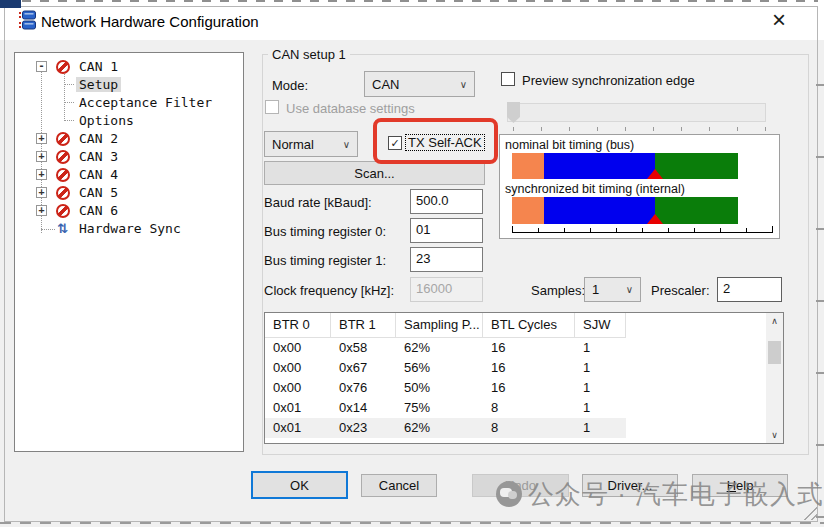 The width and height of the screenshot is (824, 527). Describe the element at coordinates (293, 144) in the screenshot. I see `operating-mode-value: Normal` at that location.